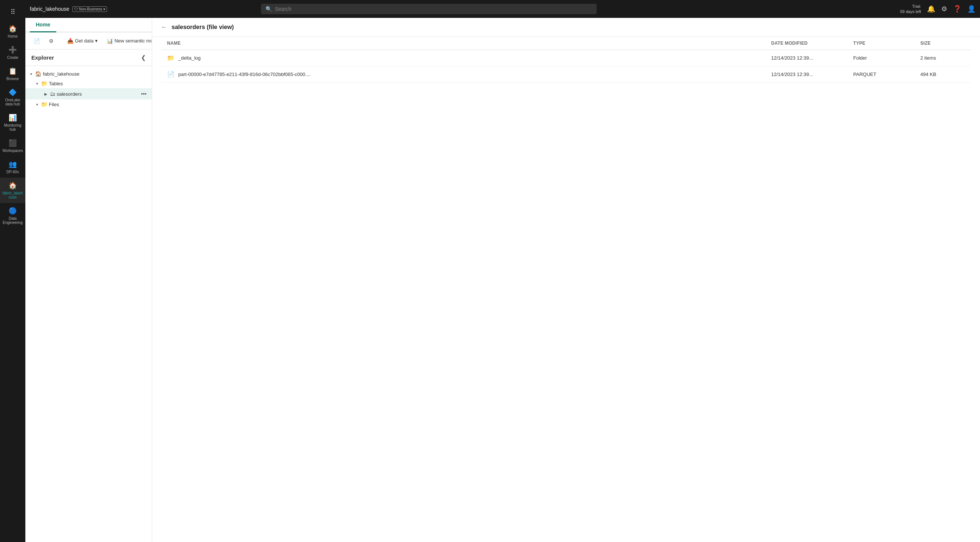 The image size is (980, 542). I want to click on nav-item-onelake: 🔷 OneLake data hub, so click(13, 97).